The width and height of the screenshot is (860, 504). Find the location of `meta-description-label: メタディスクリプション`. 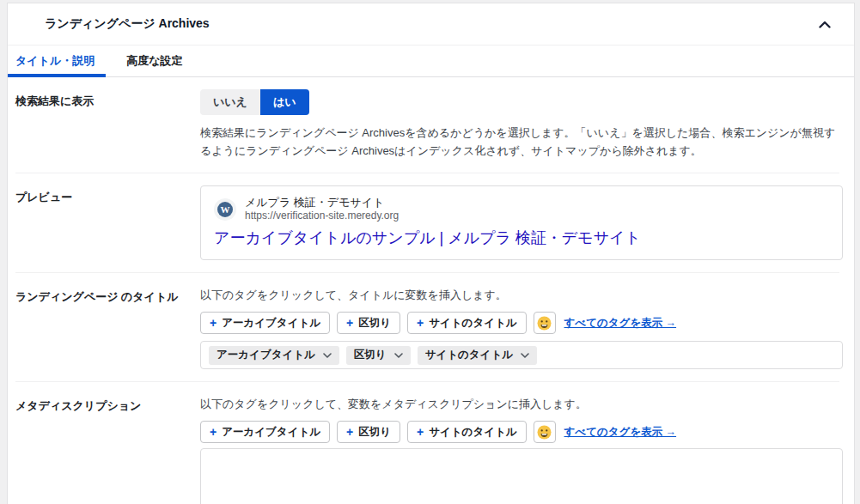

meta-description-label: メタディスクリプション is located at coordinates (108, 449).